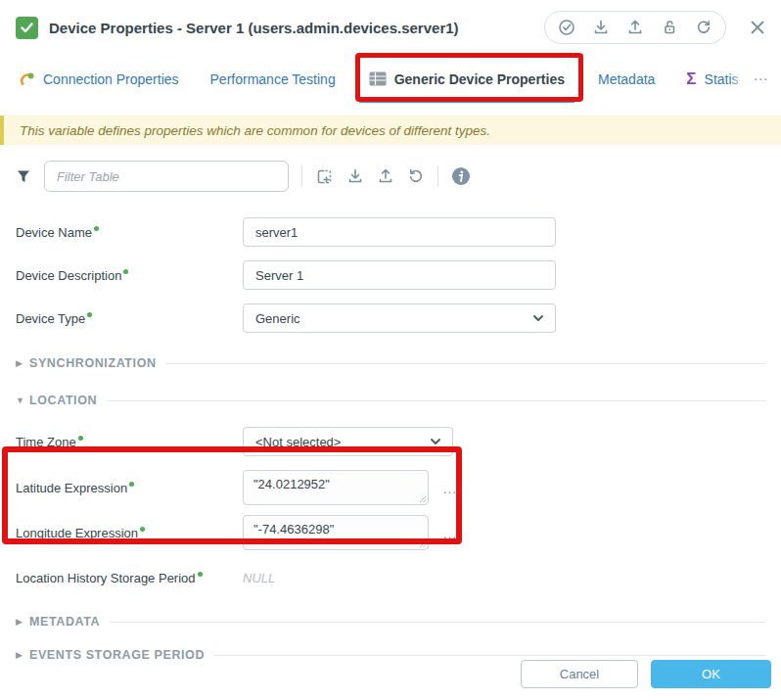 The image size is (781, 700). I want to click on latitude-expression-input: "24.0212952", so click(336, 488).